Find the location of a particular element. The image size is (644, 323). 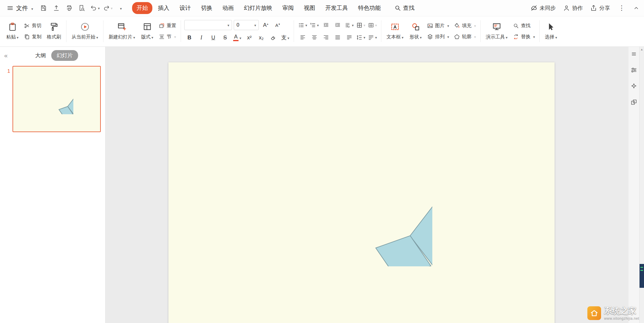

columns-button is located at coordinates (372, 25).